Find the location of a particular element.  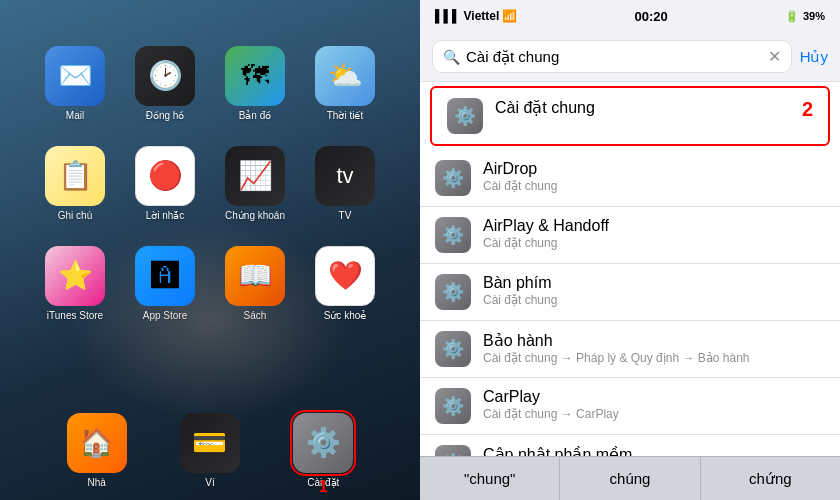

result-title-bao-hanh: Bảo hành is located at coordinates (654, 340).